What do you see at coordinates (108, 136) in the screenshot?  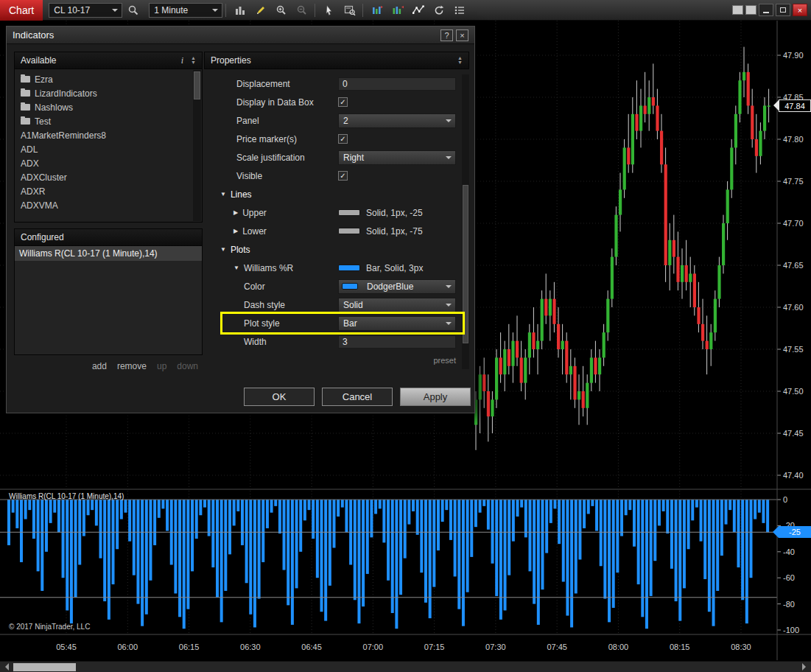 I see `available-indicator-item: A1MarketReminders8` at bounding box center [108, 136].